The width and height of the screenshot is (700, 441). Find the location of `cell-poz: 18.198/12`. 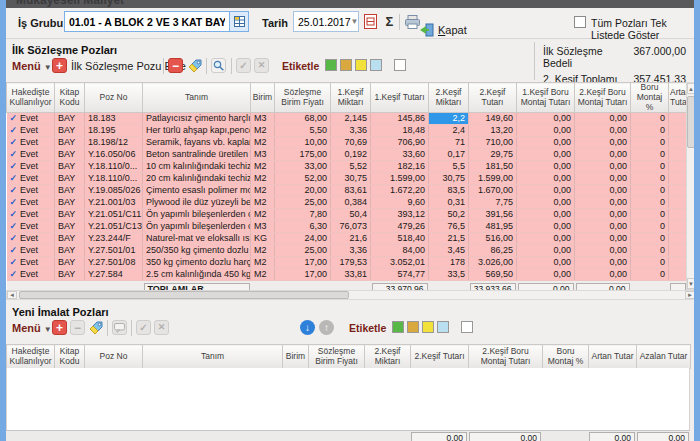

cell-poz: 18.198/12 is located at coordinates (114, 143).